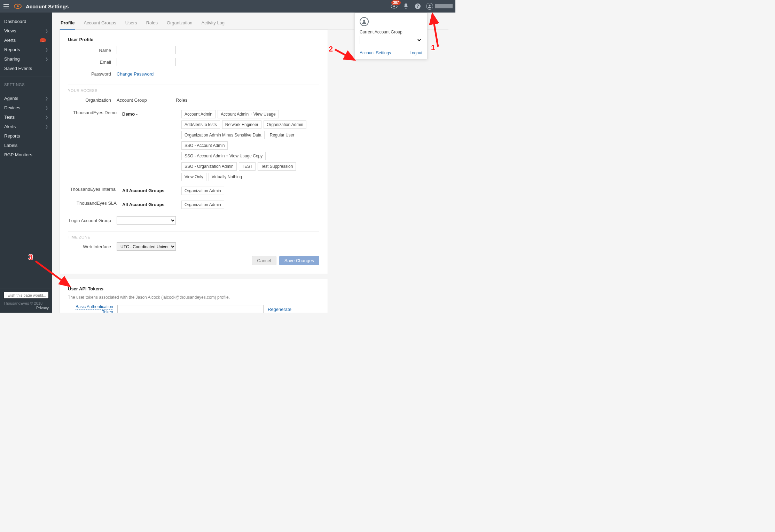 The width and height of the screenshot is (775, 532). Describe the element at coordinates (152, 191) in the screenshot. I see `account-group-name: All Account Groups` at that location.